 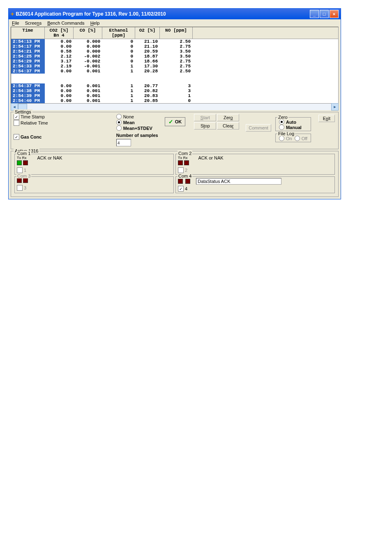 What do you see at coordinates (255, 164) in the screenshot?
I see `com2-panel: Com 2 Tx Rx ACK or NAK 2` at bounding box center [255, 164].